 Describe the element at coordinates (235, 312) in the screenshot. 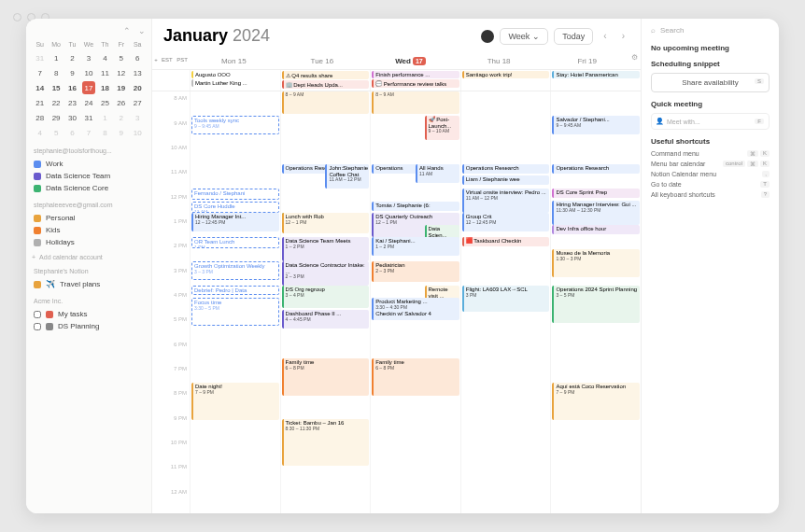

I see `event: Focus time3:30 – 5 PM` at that location.